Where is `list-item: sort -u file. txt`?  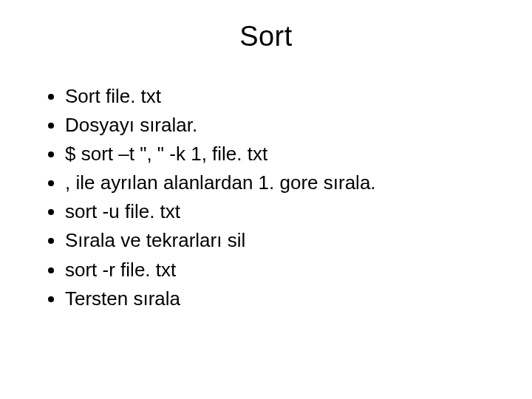
list-item: sort -u file. txt is located at coordinates (284, 211).